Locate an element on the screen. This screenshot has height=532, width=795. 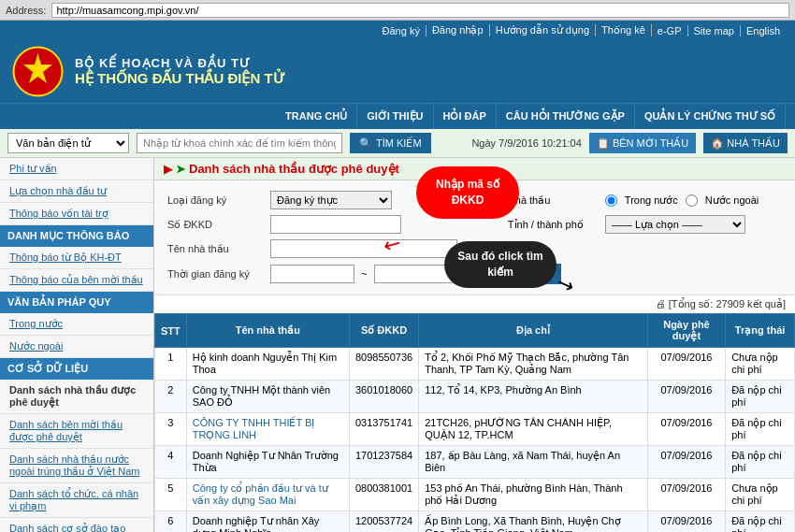
calendar-icon-from: 📅 is located at coordinates (471, 274).